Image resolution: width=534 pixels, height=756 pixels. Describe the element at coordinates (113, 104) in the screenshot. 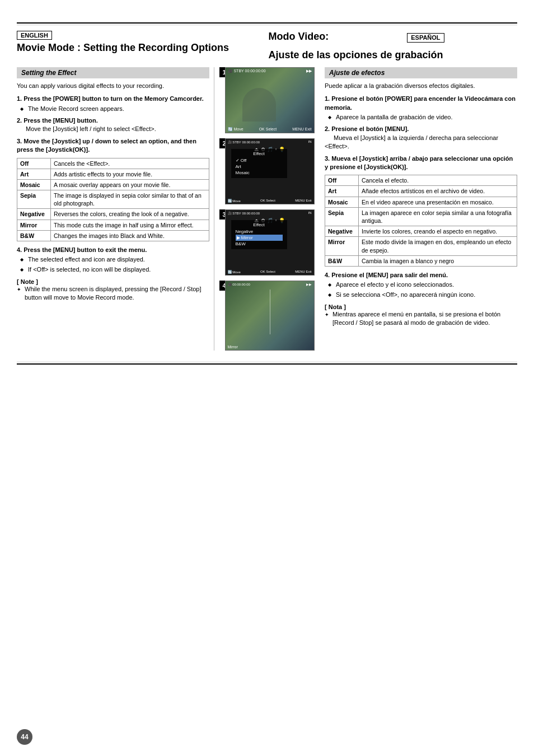

I see `english-step-1: 1. Press the [POWER] button to turn on t…` at that location.